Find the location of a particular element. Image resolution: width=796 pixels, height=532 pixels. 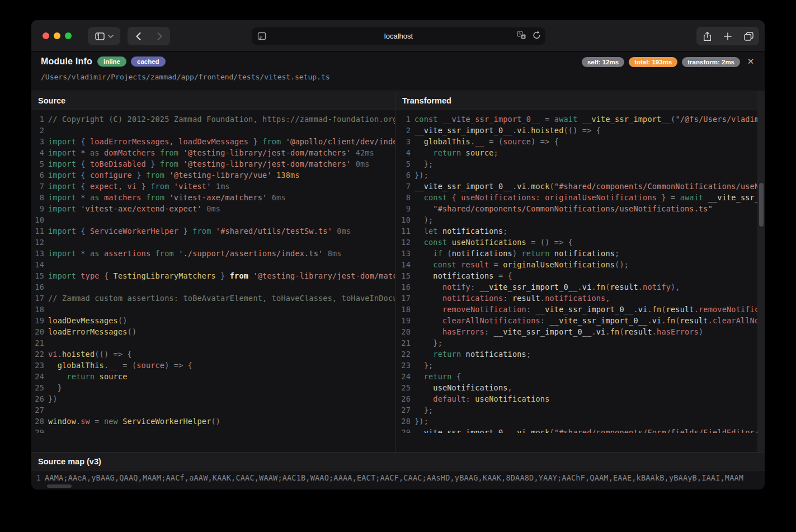

code-line: 19loadDevMessages() is located at coordinates (213, 321).